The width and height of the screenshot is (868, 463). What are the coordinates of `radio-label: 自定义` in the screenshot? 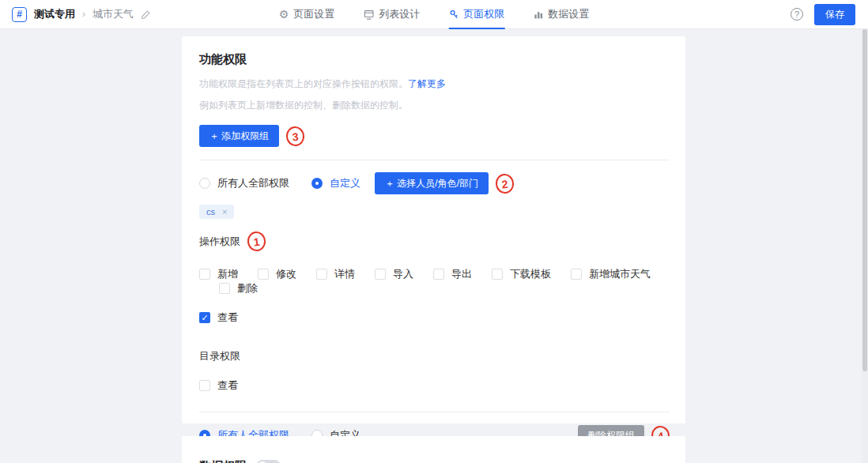 It's located at (345, 183).